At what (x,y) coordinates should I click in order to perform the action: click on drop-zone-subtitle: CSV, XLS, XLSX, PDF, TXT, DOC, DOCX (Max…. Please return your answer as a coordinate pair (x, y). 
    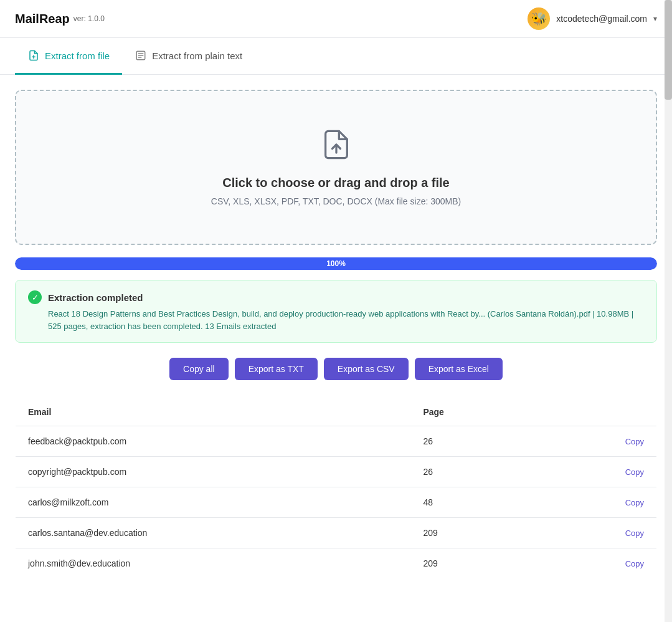
    Looking at the image, I should click on (336, 201).